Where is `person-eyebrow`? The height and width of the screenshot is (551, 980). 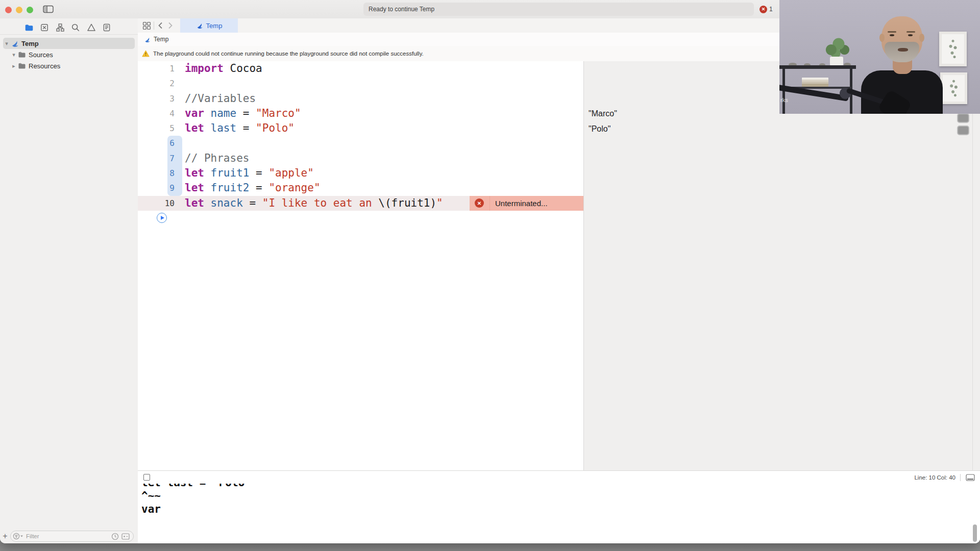 person-eyebrow is located at coordinates (911, 32).